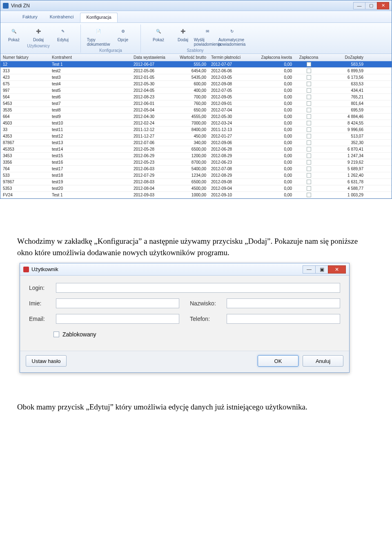  Describe the element at coordinates (337, 269) in the screenshot. I see `dialog-close-button: ✕` at that location.